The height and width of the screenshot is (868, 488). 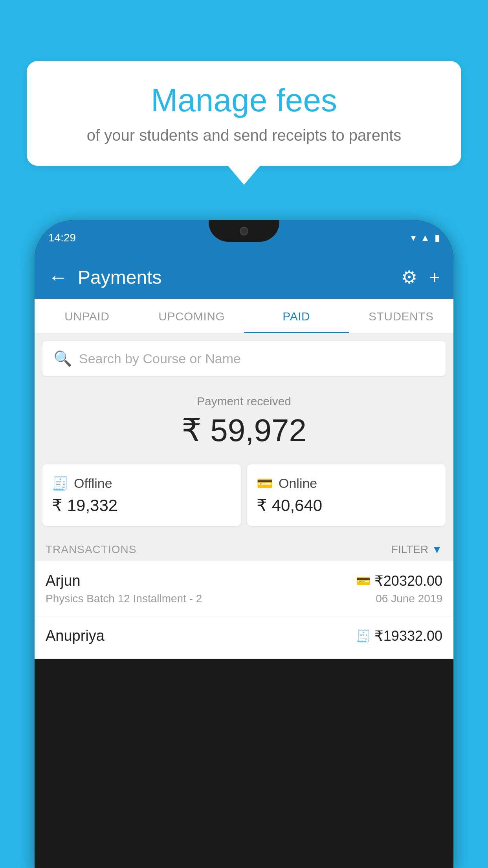 What do you see at coordinates (75, 636) in the screenshot?
I see `transaction-name: Anupriya` at bounding box center [75, 636].